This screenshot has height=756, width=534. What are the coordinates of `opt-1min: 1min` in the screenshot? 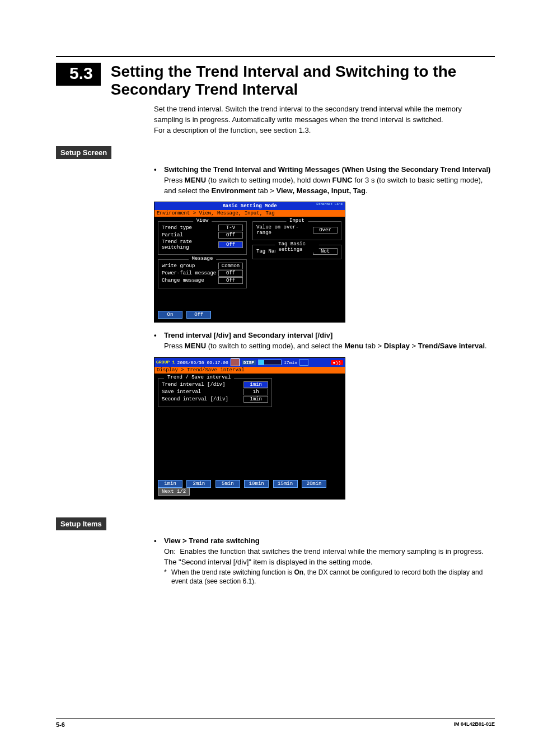 It's located at (170, 484).